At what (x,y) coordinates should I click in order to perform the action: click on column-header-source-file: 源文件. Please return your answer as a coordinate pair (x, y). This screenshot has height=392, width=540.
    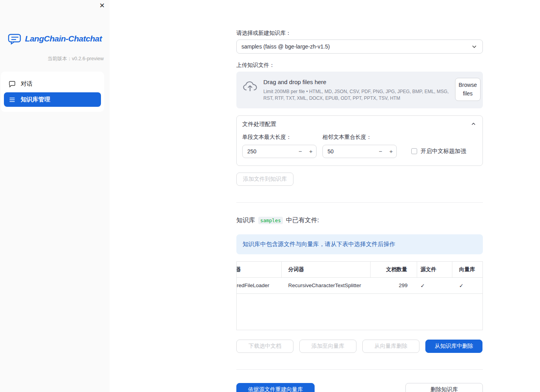
    Looking at the image, I should click on (435, 270).